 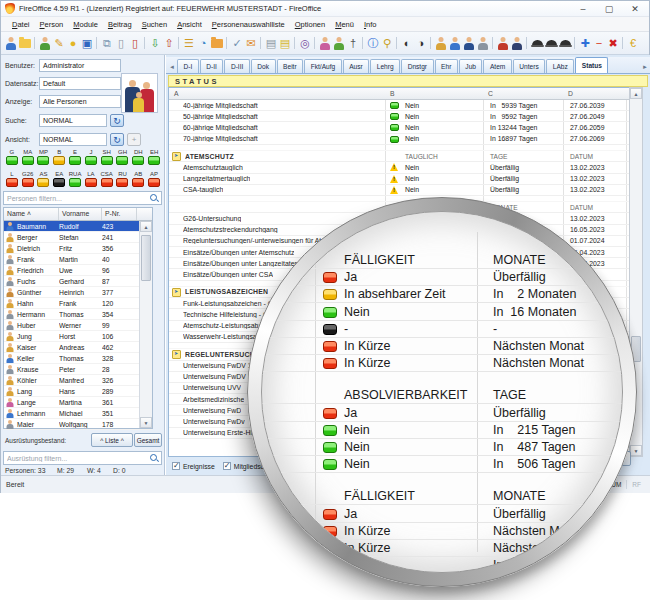 I want to click on person-uniform-icon, so click(x=517, y=43).